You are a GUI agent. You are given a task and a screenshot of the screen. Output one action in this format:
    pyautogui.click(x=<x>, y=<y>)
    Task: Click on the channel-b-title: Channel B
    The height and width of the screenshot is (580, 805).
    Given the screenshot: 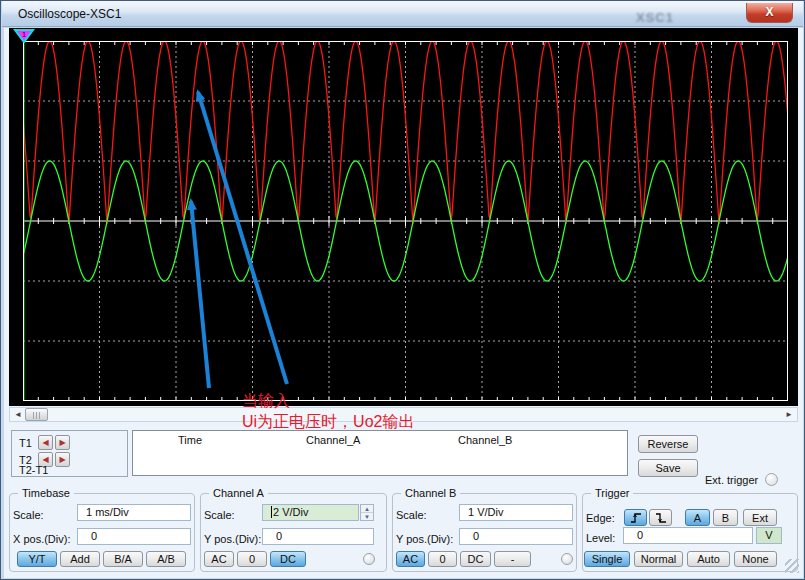 What is the action you would take?
    pyautogui.click(x=430, y=493)
    